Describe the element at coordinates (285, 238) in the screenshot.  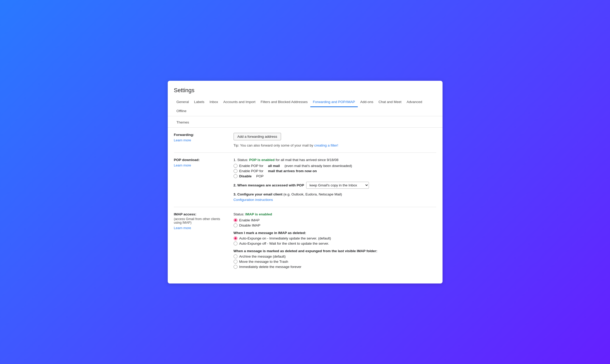
I see `imap-autoexpunge-on-label: Auto-Expunge on - Immediately update the…` at that location.